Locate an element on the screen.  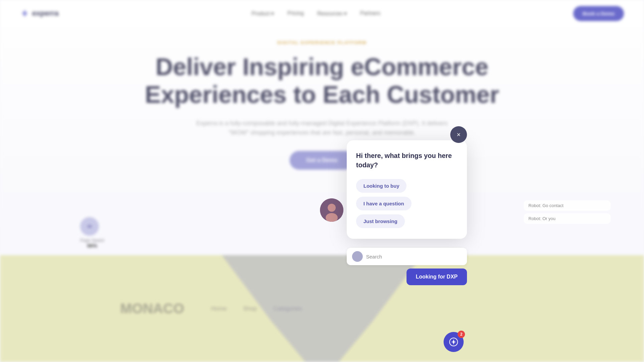
widget-button: 2 is located at coordinates (454, 342).